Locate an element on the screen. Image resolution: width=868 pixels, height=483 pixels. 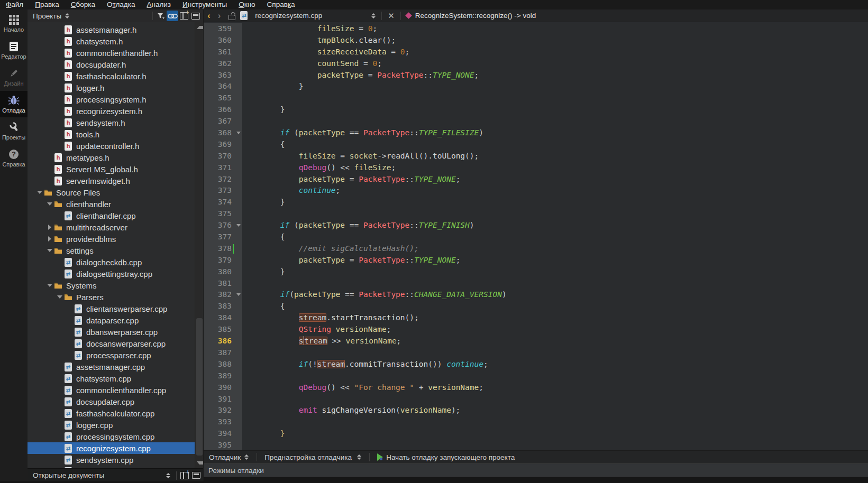
code-line: qDebug() << fileSize; is located at coordinates (555, 168).